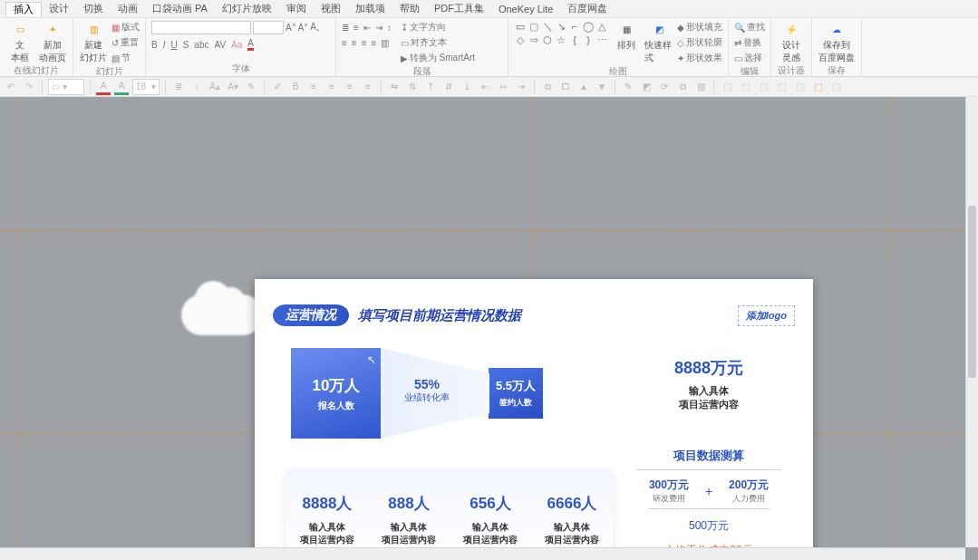  What do you see at coordinates (837, 42) in the screenshot?
I see `save-baidu-button: ☁ 保存到 百度网盘` at bounding box center [837, 42].